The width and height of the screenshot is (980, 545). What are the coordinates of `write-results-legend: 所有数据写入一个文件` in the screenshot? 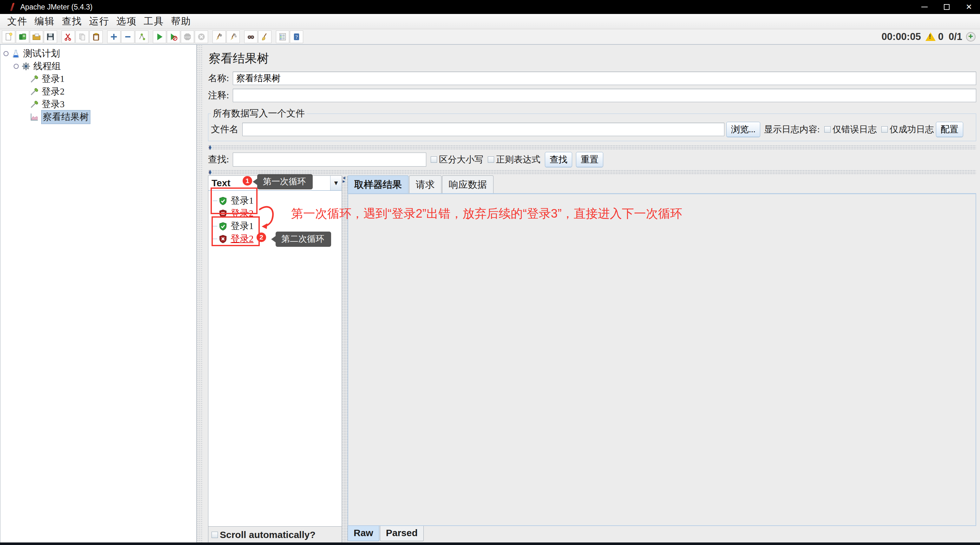 It's located at (259, 113).